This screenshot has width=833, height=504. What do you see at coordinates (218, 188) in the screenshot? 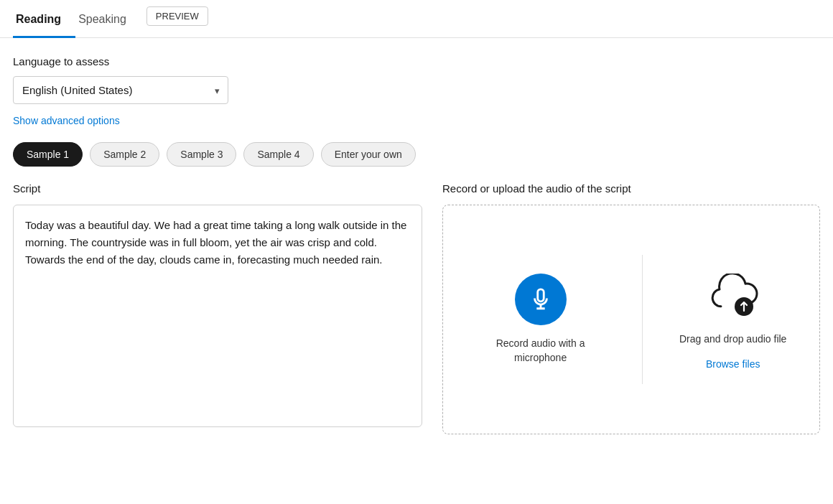
I see `script-title: Script` at bounding box center [218, 188].